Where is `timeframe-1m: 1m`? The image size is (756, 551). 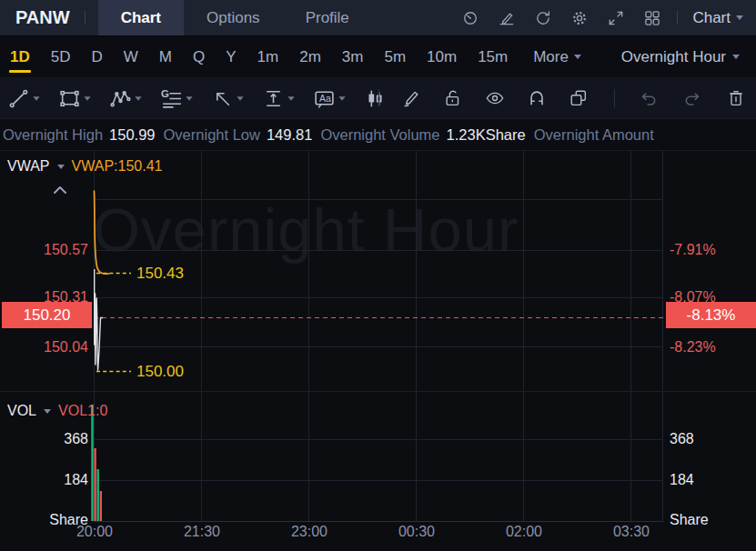
timeframe-1m: 1m is located at coordinates (268, 56).